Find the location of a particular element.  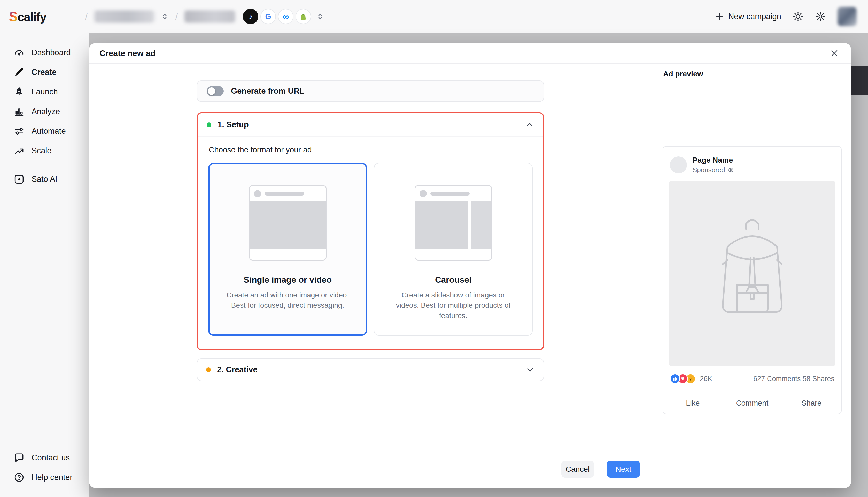

sparkle-icon is located at coordinates (19, 179).